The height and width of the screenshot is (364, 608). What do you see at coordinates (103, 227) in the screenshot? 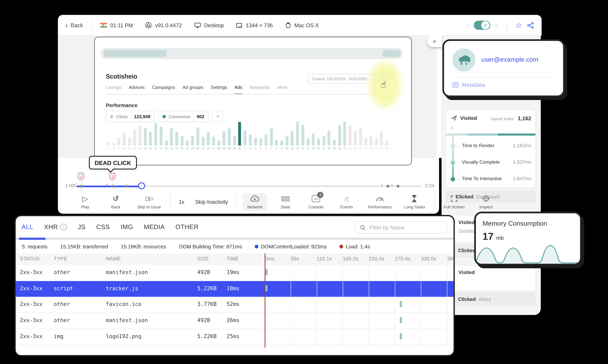
I see `network-tab-css: CSS` at bounding box center [103, 227].